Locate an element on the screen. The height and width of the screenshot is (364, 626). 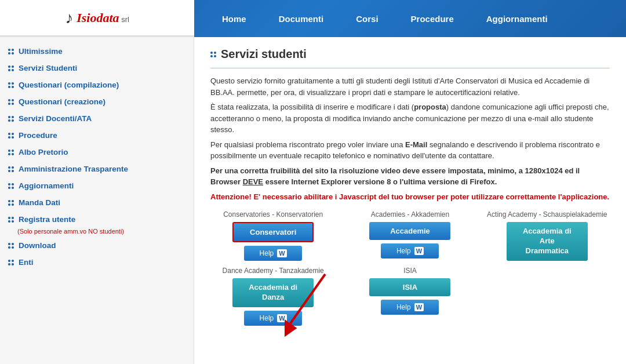
desc-proposta: proposta is located at coordinates (430, 107).